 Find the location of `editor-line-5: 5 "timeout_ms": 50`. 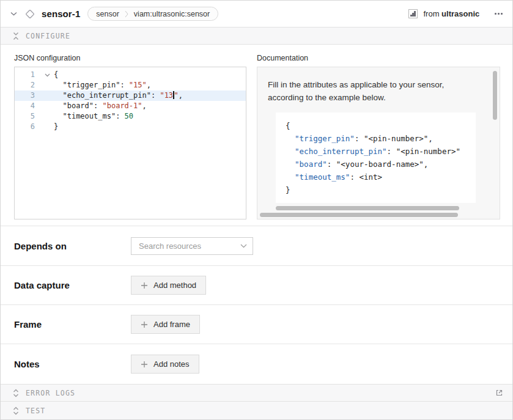

editor-line-5: 5 "timeout_ms": 50 is located at coordinates (130, 116).